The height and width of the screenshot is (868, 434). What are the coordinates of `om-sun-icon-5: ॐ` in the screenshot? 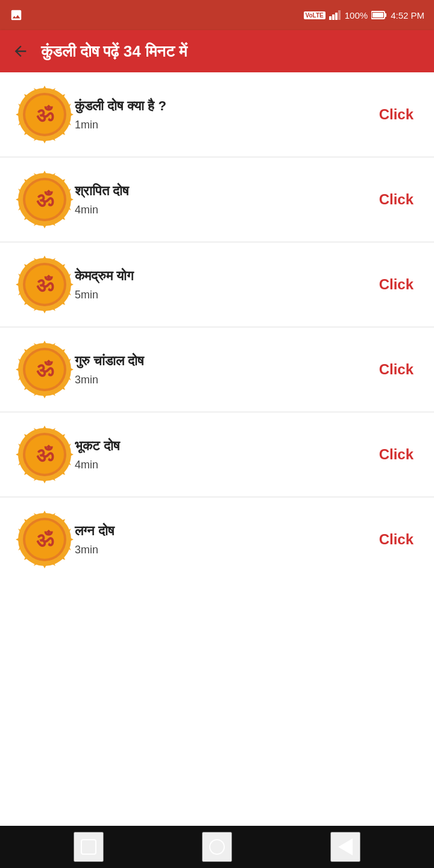 It's located at (45, 454).